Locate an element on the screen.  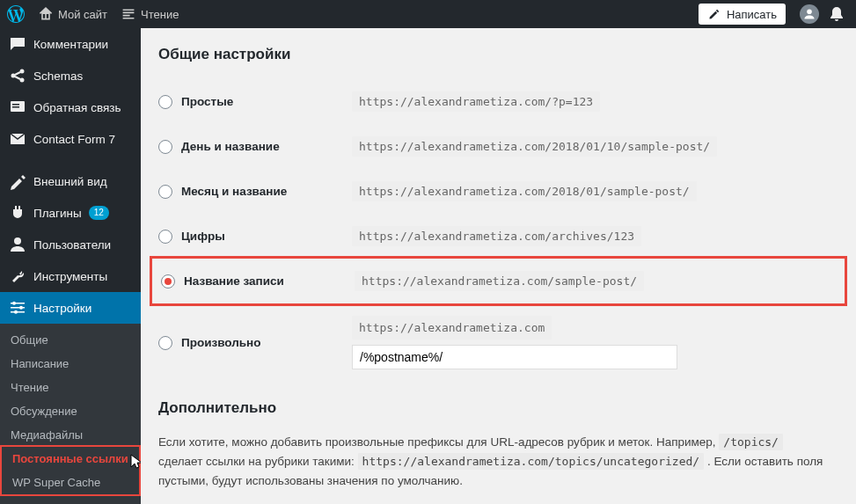
permalink-option-row: Месяц и названиеhttps://alexandrametiza.… is located at coordinates (498, 192).